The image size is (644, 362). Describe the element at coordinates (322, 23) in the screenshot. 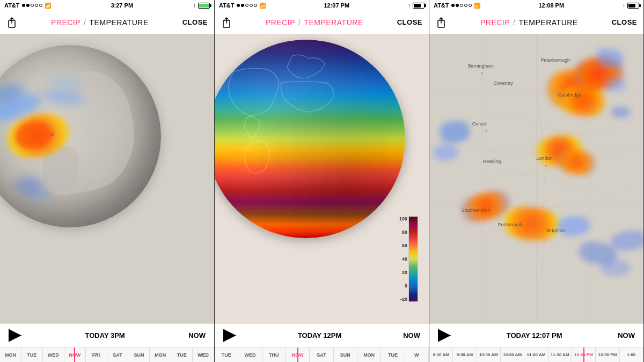

I see `top-bar-2: PRECIP / TEMPERATURE CLOSE` at that location.